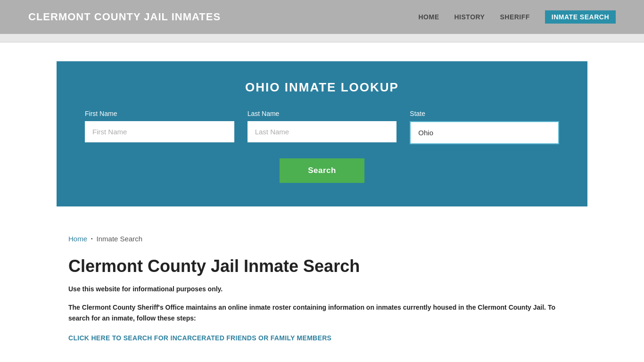 This screenshot has height=362, width=644. What do you see at coordinates (322, 171) in the screenshot?
I see `search-button: Search` at bounding box center [322, 171].